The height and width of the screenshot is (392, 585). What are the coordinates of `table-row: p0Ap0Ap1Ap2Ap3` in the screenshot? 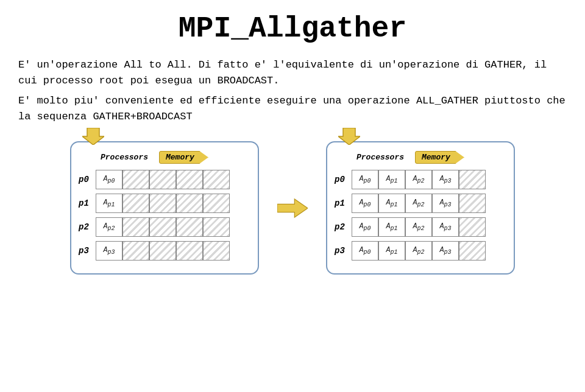 It's located at (420, 180).